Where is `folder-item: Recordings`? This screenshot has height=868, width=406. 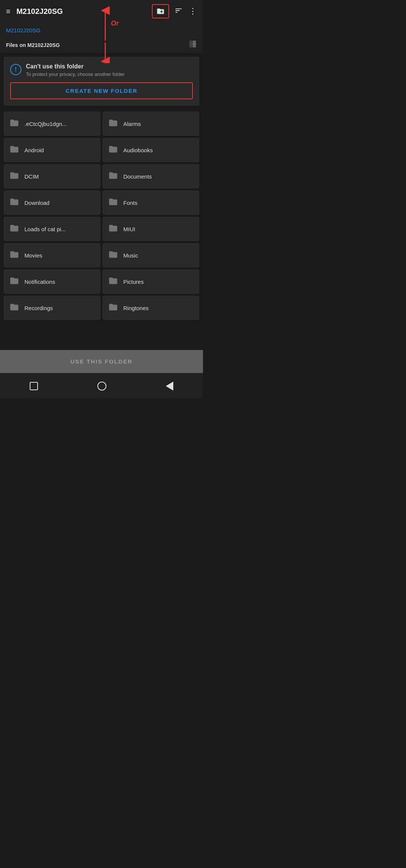
folder-item: Recordings is located at coordinates (52, 308).